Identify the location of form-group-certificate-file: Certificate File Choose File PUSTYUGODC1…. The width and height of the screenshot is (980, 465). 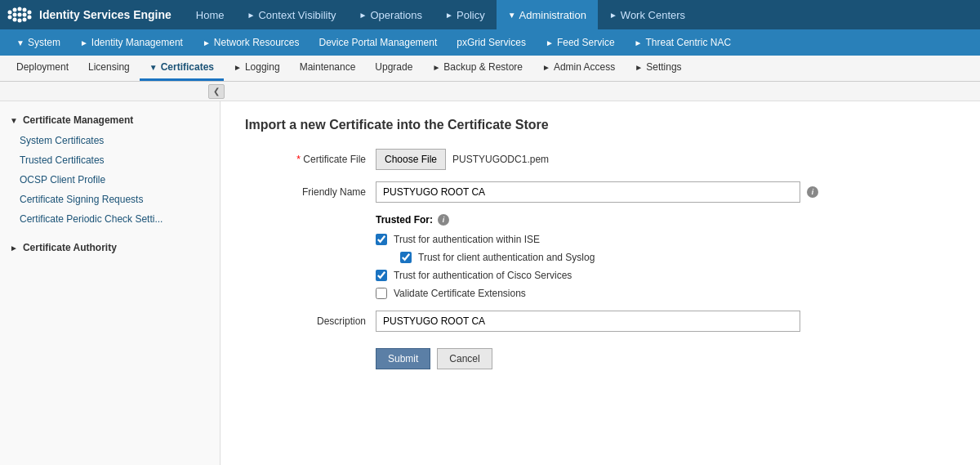
(600, 159).